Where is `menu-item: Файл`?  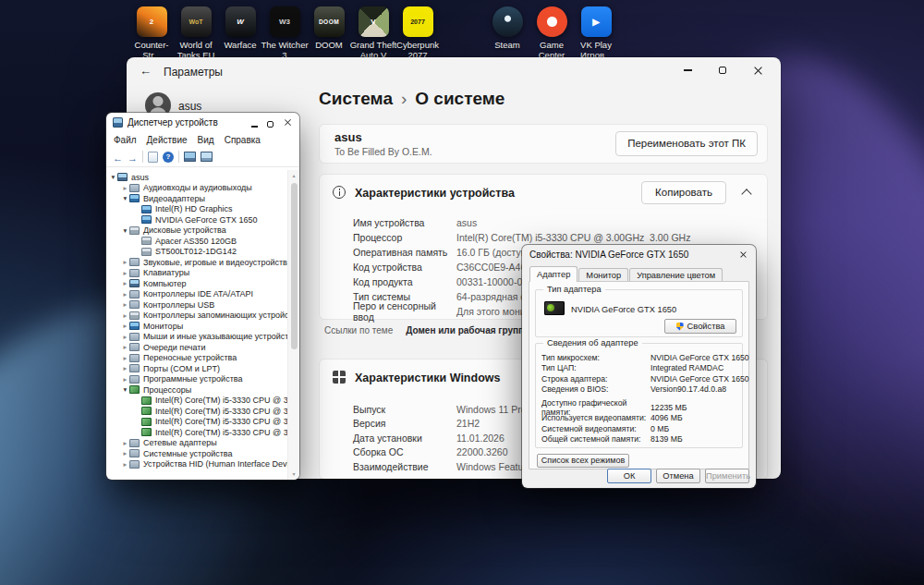
menu-item: Файл is located at coordinates (126, 140).